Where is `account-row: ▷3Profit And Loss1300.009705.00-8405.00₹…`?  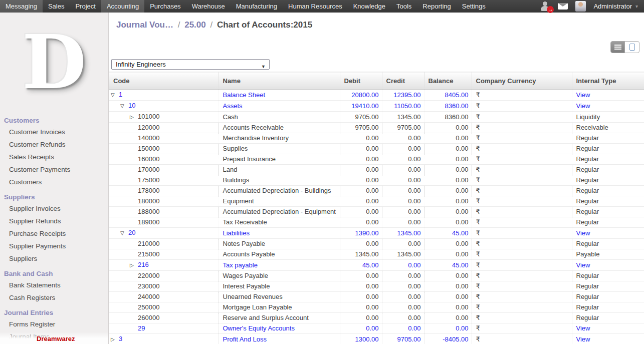
account-row: ▷3Profit And Loss1300.009705.00-8405.00₹… is located at coordinates (377, 339).